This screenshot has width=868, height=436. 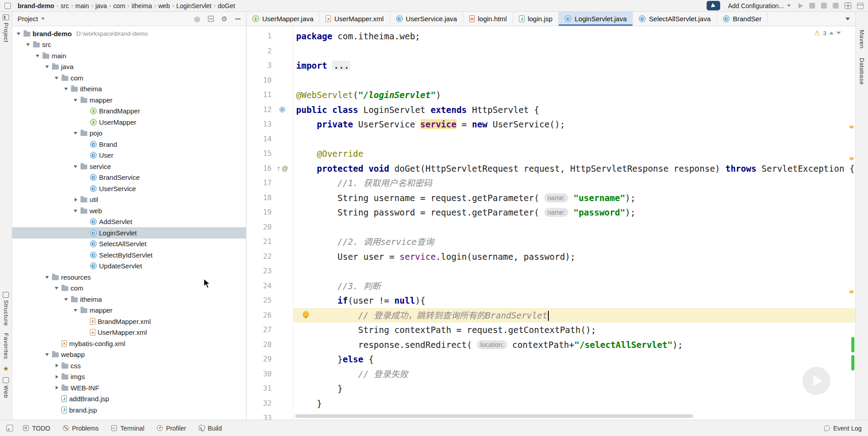 I want to click on debug-button, so click(x=812, y=5).